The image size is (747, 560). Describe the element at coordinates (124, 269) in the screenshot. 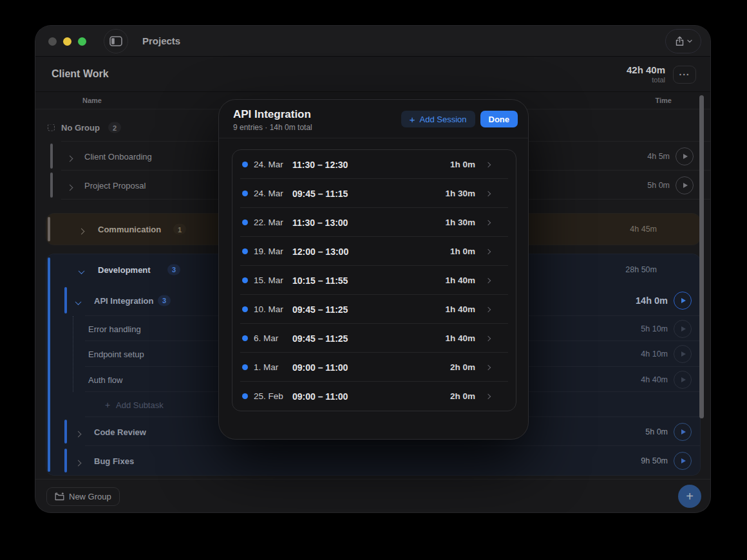

I see `group-label: Development` at that location.